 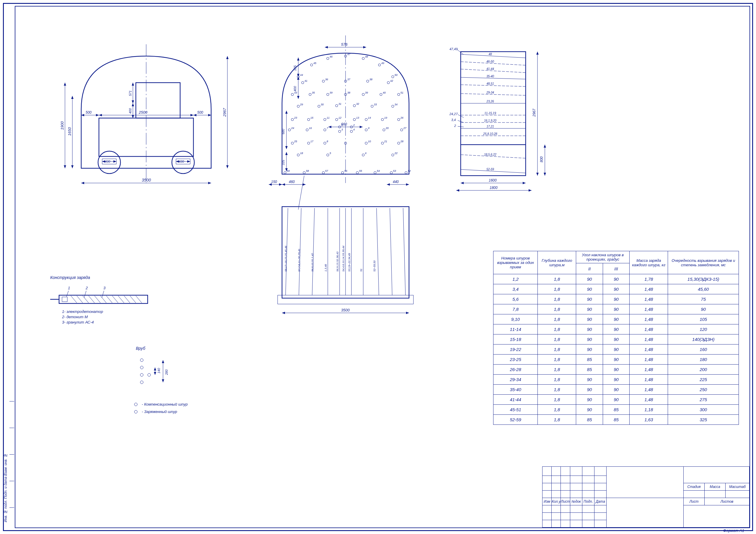 What do you see at coordinates (402, 118) in the screenshot?
I see `svg-text: 26` at bounding box center [402, 118].